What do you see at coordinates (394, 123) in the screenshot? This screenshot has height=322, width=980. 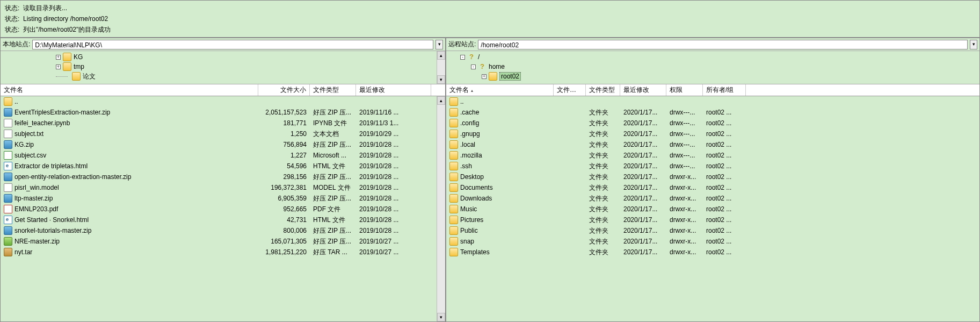 I see `file-modified: 2019/11/3 1...` at bounding box center [394, 123].